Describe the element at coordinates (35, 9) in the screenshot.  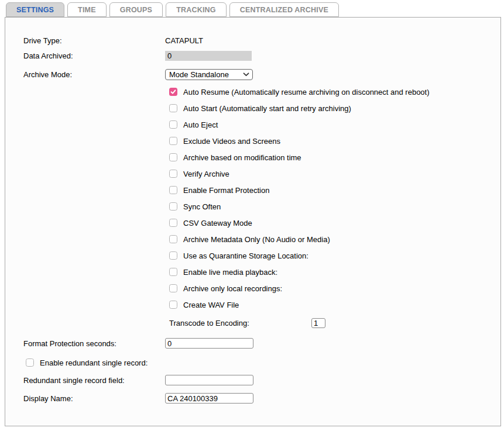
I see `tab: SETTINGS` at that location.